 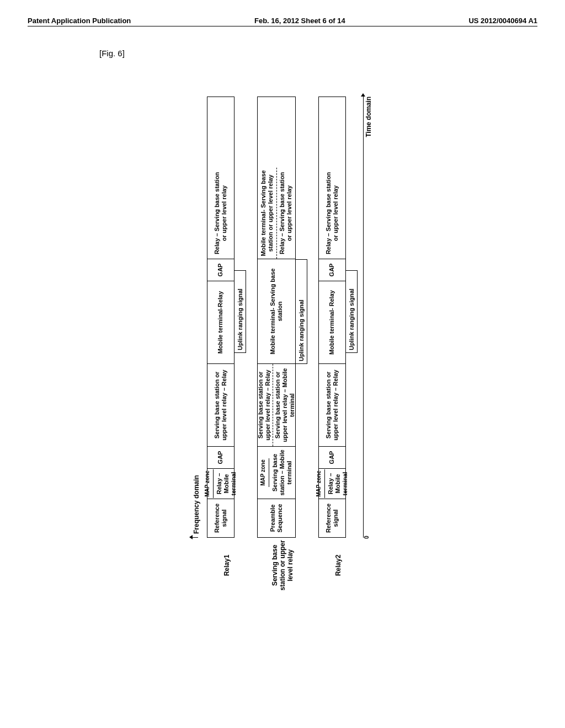 What do you see at coordinates (332, 483) in the screenshot?
I see `relay2-map: MAP zone Relay – Mobile terminal` at bounding box center [332, 483].